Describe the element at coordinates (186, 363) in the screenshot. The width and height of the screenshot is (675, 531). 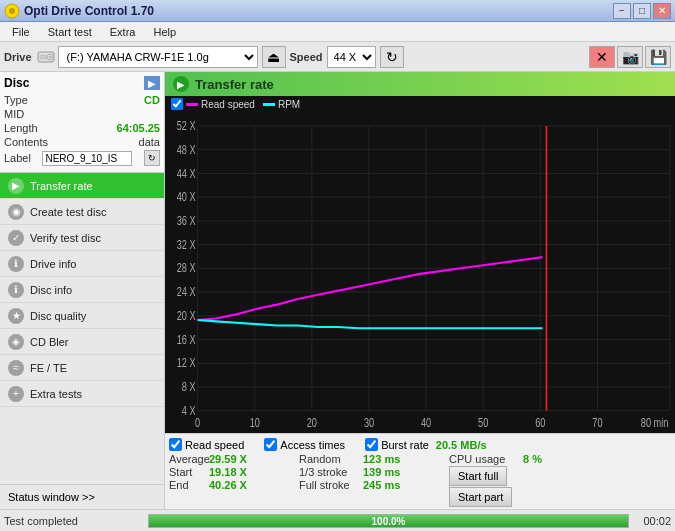
I see `svg-text: 12 X` at that location.